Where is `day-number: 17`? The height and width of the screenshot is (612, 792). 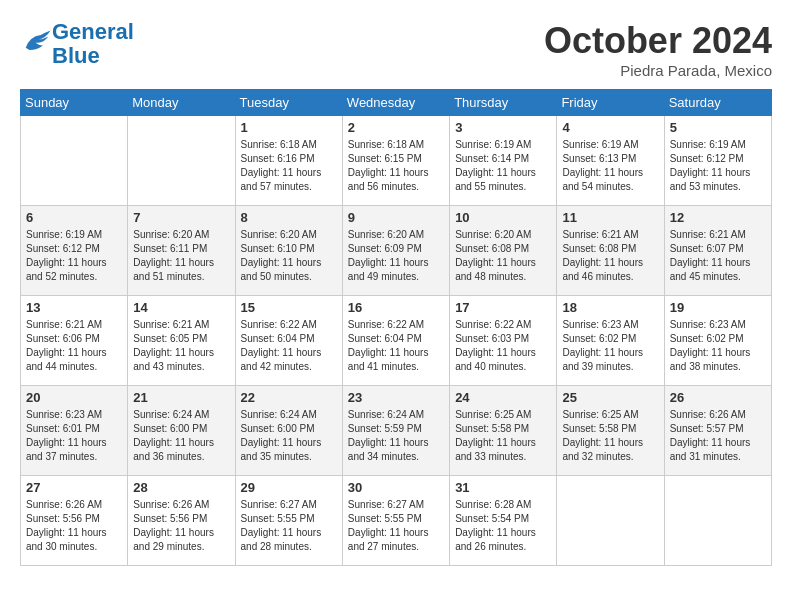 day-number: 17 is located at coordinates (503, 308).